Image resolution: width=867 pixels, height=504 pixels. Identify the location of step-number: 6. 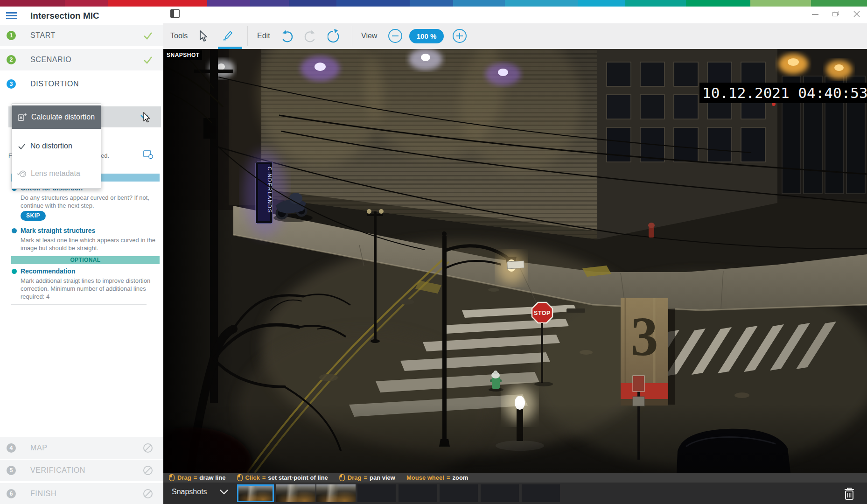
(11, 494).